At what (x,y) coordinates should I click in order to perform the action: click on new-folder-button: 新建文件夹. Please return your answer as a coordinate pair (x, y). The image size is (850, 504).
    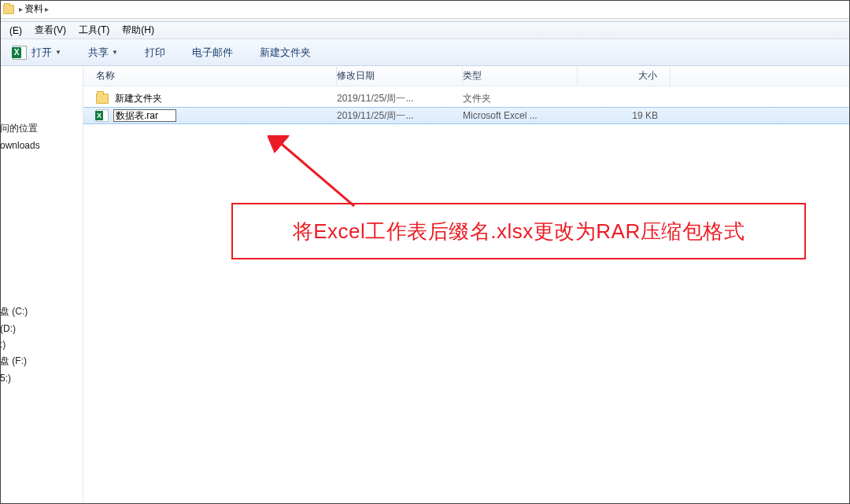
    Looking at the image, I should click on (285, 53).